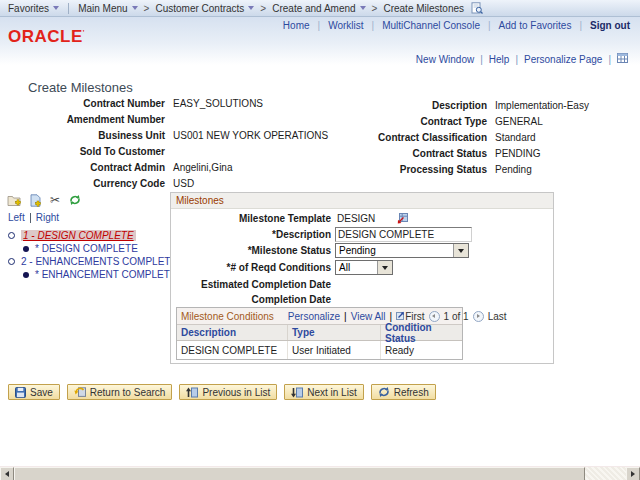 The height and width of the screenshot is (480, 640). What do you see at coordinates (362, 201) in the screenshot?
I see `milestones-groupbox-title: Milestones` at bounding box center [362, 201].